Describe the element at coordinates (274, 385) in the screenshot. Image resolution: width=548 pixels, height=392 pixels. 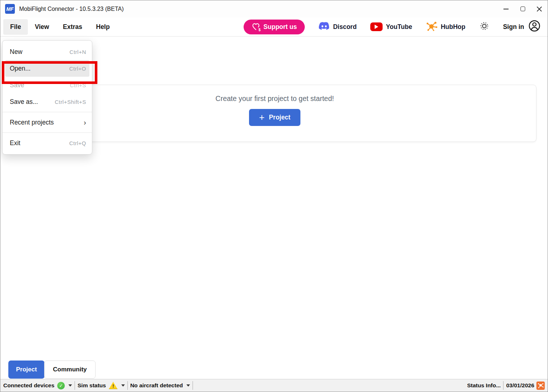
I see `statusbar: Connected devices ✓ Sim status ! No airc…` at that location.